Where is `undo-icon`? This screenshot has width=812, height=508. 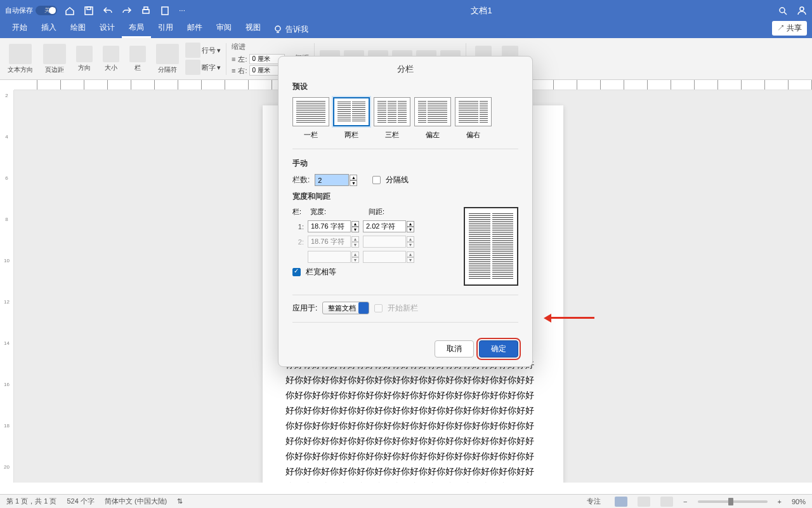 undo-icon is located at coordinates (108, 11).